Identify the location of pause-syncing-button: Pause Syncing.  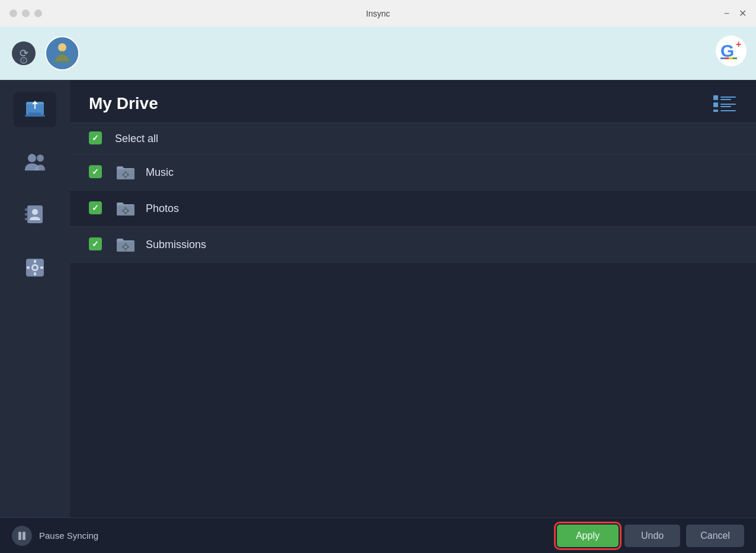
(55, 536).